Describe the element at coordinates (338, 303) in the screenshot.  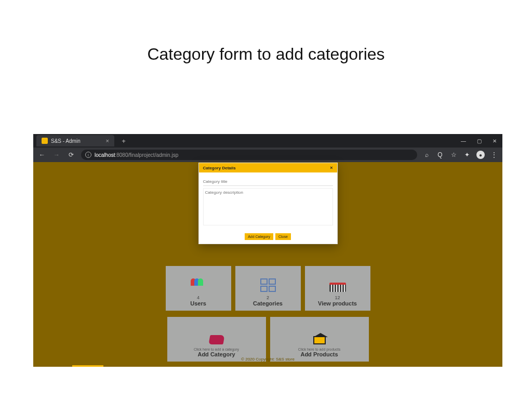
I see `products-label: View products` at that location.